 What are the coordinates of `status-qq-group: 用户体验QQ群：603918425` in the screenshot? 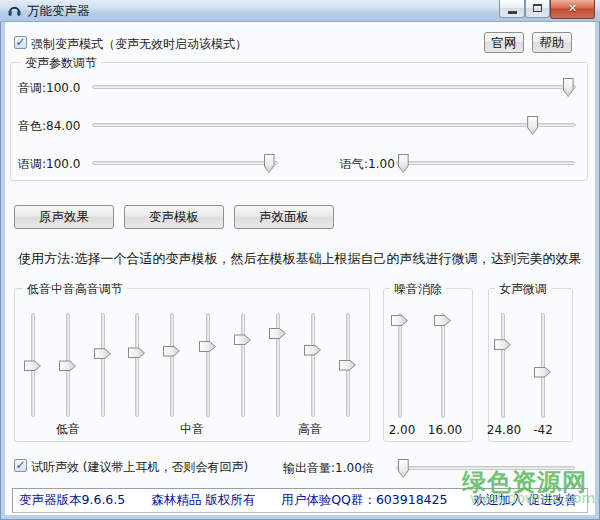 It's located at (364, 500).